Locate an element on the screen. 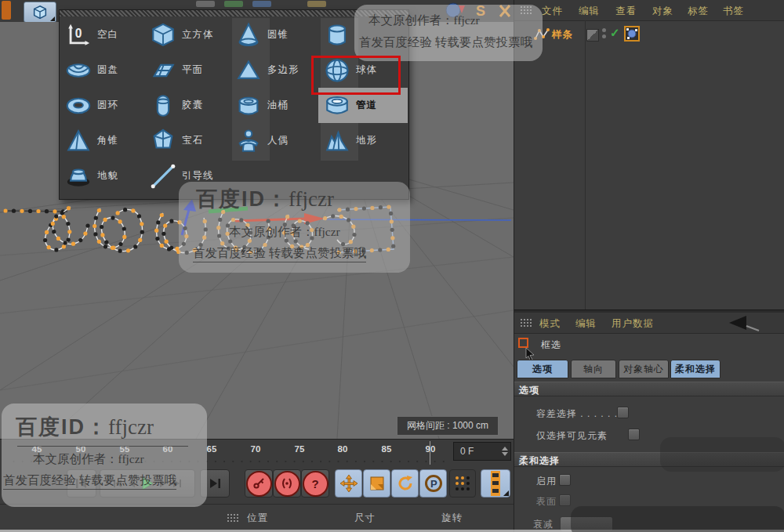 The height and width of the screenshot is (532, 784). menu-item-polygon: 多边形 is located at coordinates (274, 71).